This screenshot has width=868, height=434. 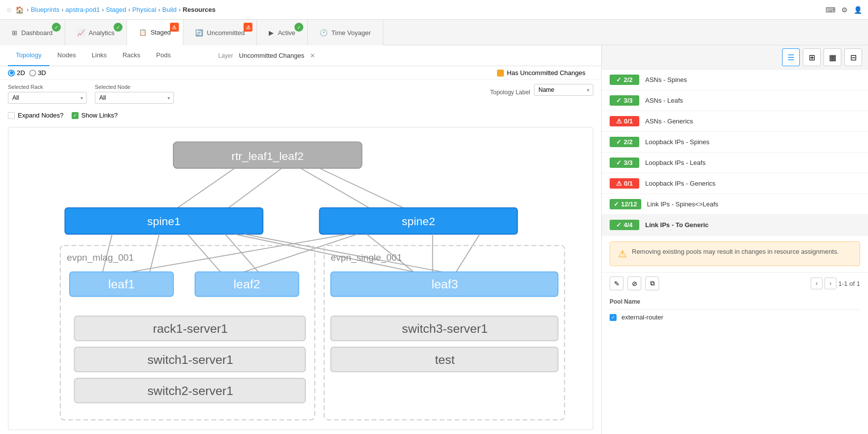 I want to click on show-links-label: Show Links?, so click(x=100, y=116).